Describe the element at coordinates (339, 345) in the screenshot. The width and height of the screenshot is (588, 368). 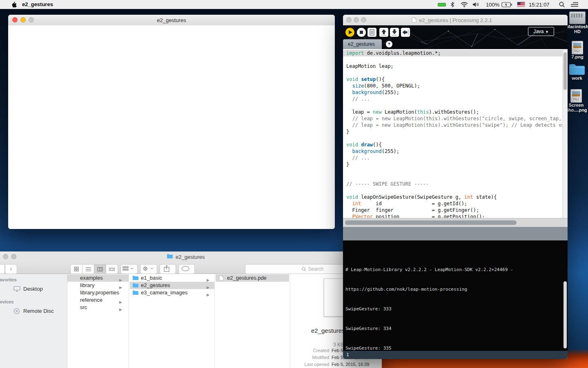
I see `preview-file-size: 3 KB` at that location.